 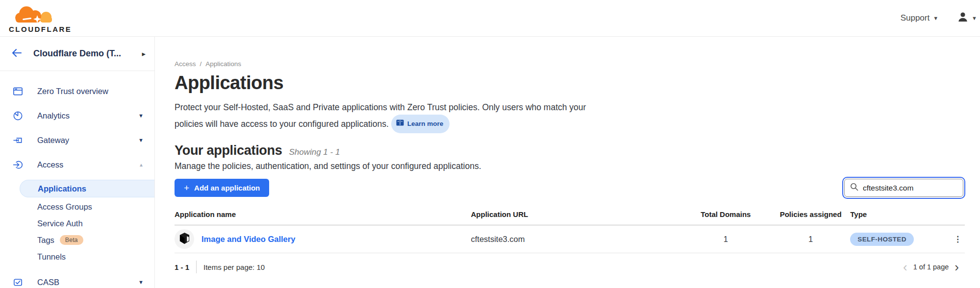 What do you see at coordinates (570, 188) in the screenshot?
I see `table-controls: + Add an application` at bounding box center [570, 188].